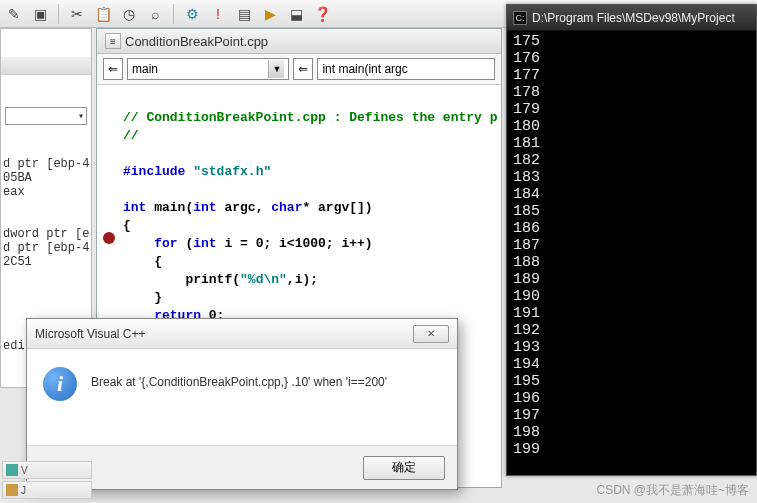 The height and width of the screenshot is (503, 757). I want to click on editor-filename: ConditionBreakPoint.cpp, so click(196, 42).